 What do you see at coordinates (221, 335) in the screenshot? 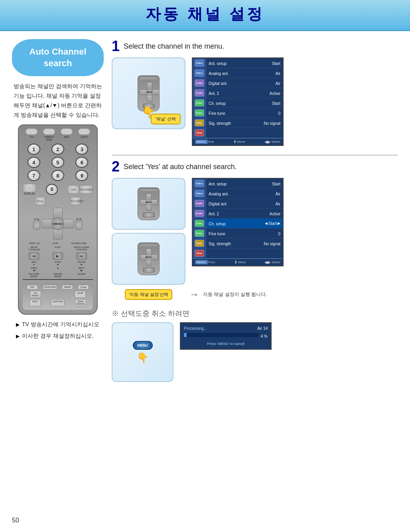
I see `progress-bar` at bounding box center [221, 335].